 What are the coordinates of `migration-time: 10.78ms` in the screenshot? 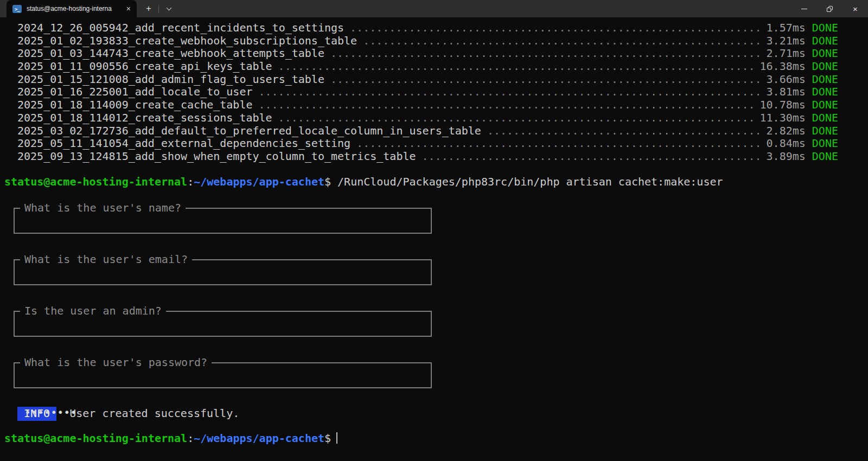 It's located at (783, 105).